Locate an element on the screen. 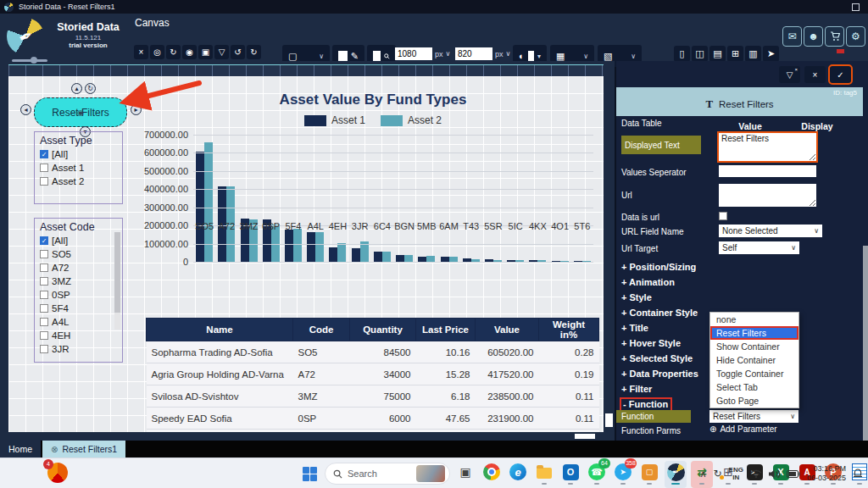 Image resolution: width=868 pixels, height=488 pixels. filter-option: 0SP is located at coordinates (78, 295).